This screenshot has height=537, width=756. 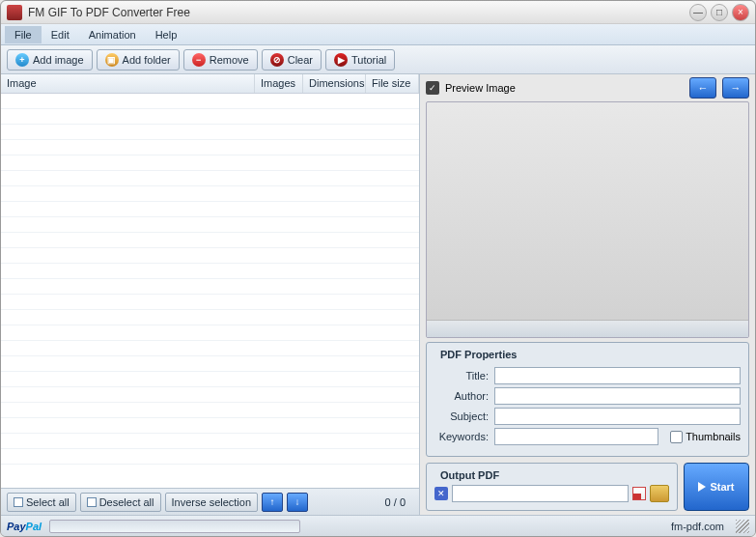 What do you see at coordinates (378, 60) in the screenshot?
I see `toolbar: +Add image ▣Add folder −Remove ⊘Clear ▶T…` at bounding box center [378, 60].